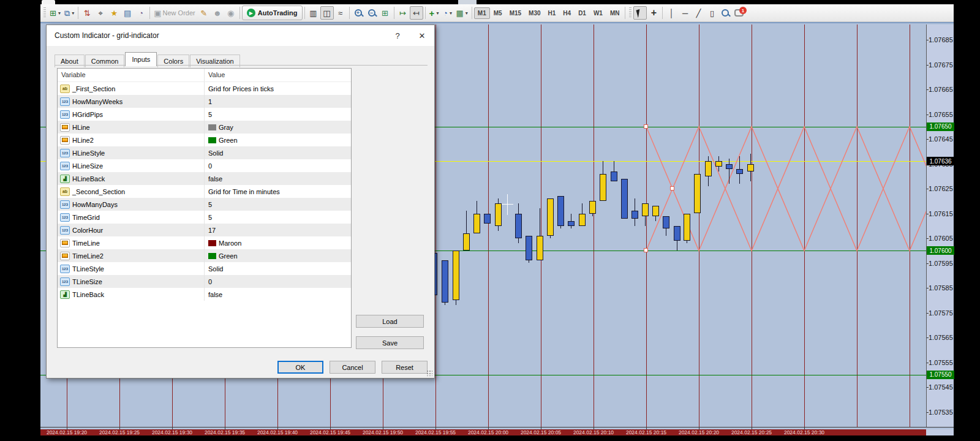 The width and height of the screenshot is (980, 441). Describe the element at coordinates (205, 256) in the screenshot. I see `param-row: TimeLine2Green` at that location.